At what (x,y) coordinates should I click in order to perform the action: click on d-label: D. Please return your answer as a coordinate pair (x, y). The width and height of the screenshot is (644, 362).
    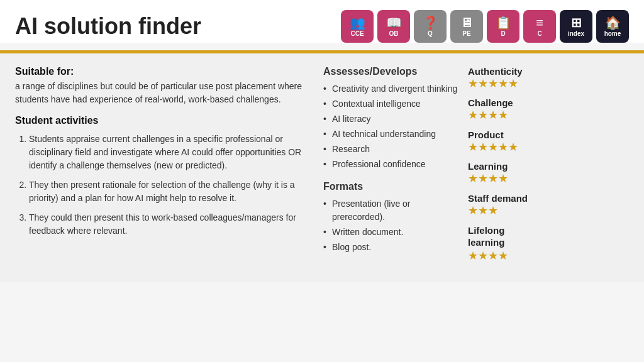
    Looking at the image, I should click on (503, 34).